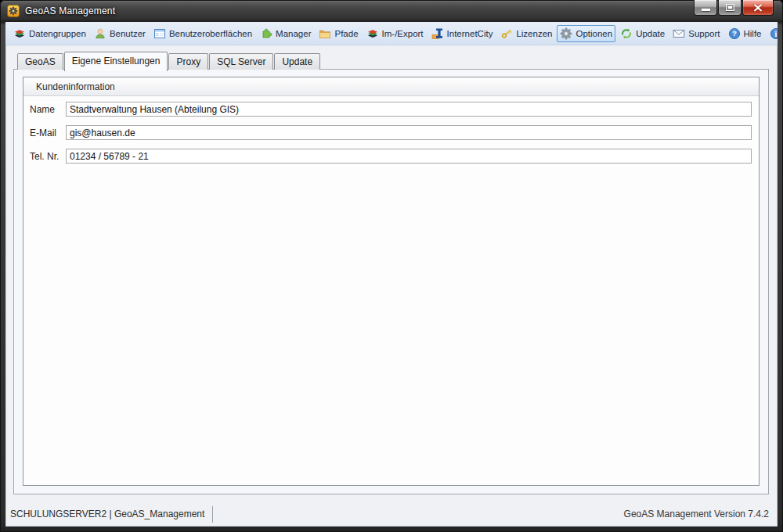 The height and width of the screenshot is (532, 783). Describe the element at coordinates (391, 133) in the screenshot. I see `field-row-email: E-Mail` at that location.